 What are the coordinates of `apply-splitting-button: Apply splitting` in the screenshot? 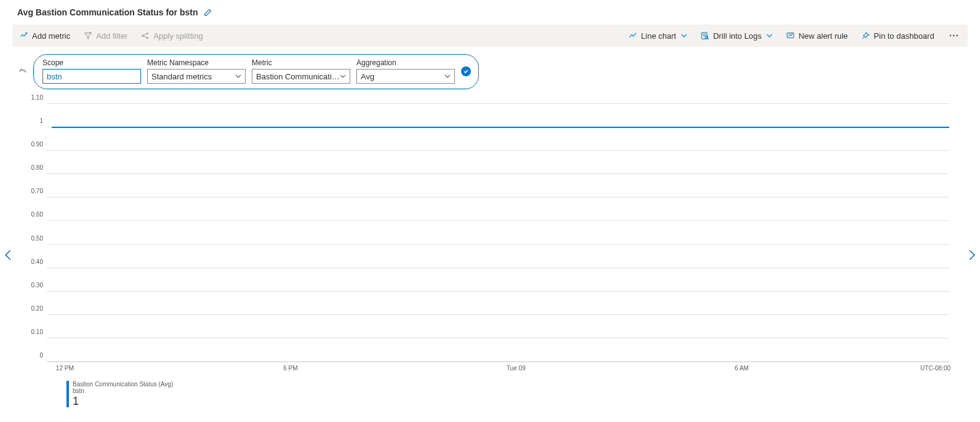 It's located at (172, 36).